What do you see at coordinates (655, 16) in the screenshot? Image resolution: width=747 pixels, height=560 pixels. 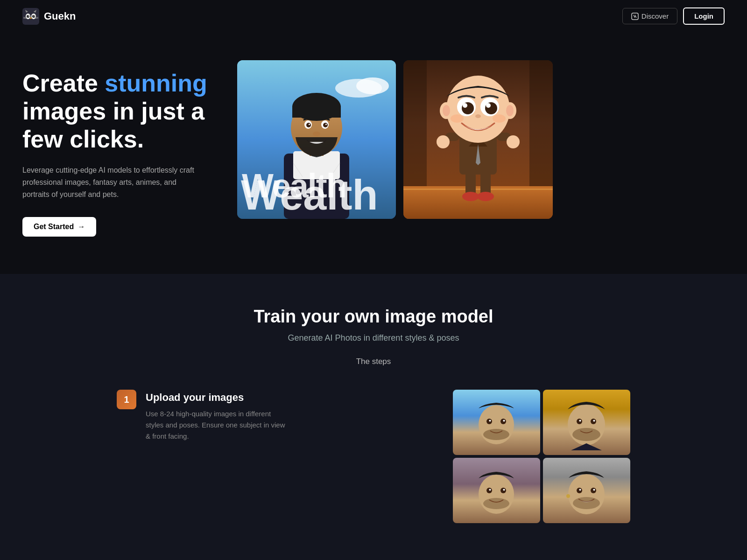 I see `discover-label: Discover` at bounding box center [655, 16].